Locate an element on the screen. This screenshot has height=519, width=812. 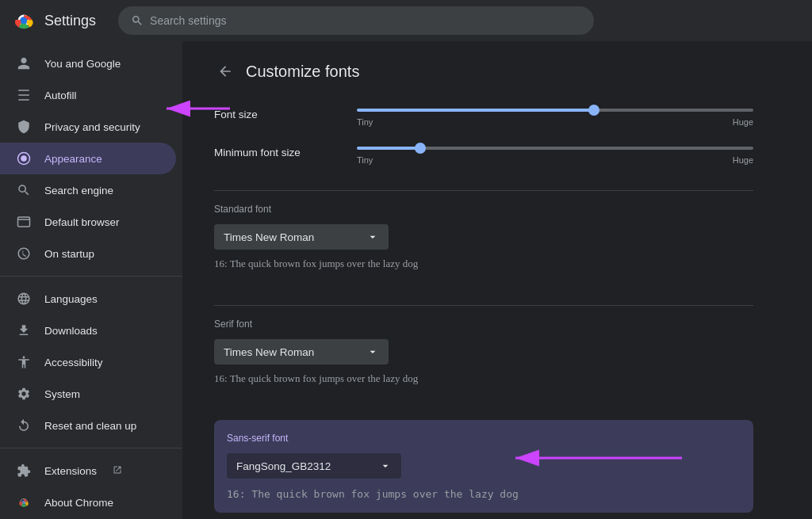
sans-serif-font-dropdown: FangSong_GB2312 is located at coordinates (314, 466).